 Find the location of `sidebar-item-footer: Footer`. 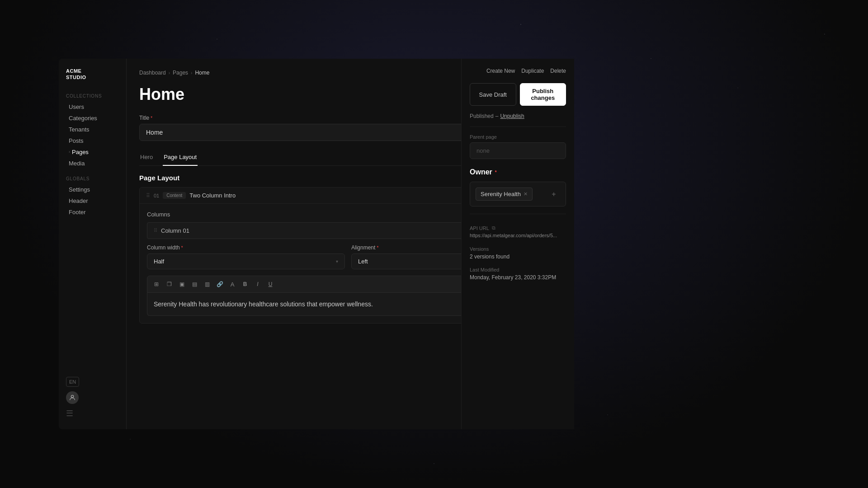

sidebar-item-footer: Footer is located at coordinates (92, 212).